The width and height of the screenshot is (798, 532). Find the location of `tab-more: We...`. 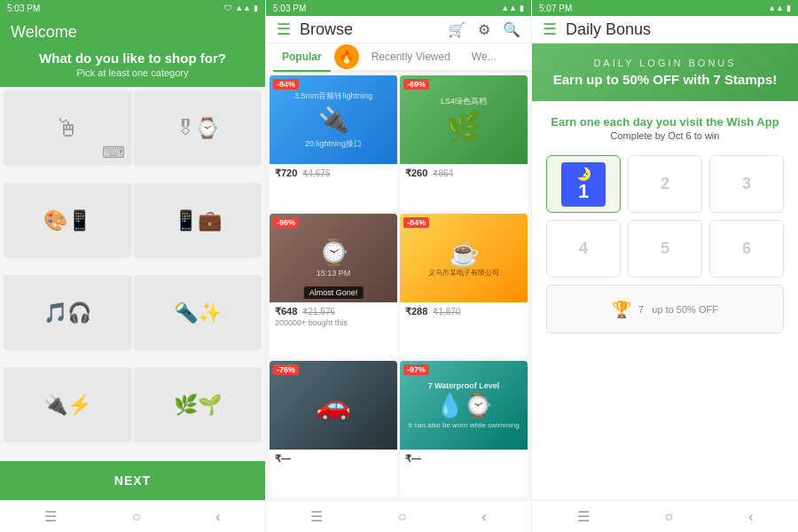

tab-more: We... is located at coordinates (484, 57).